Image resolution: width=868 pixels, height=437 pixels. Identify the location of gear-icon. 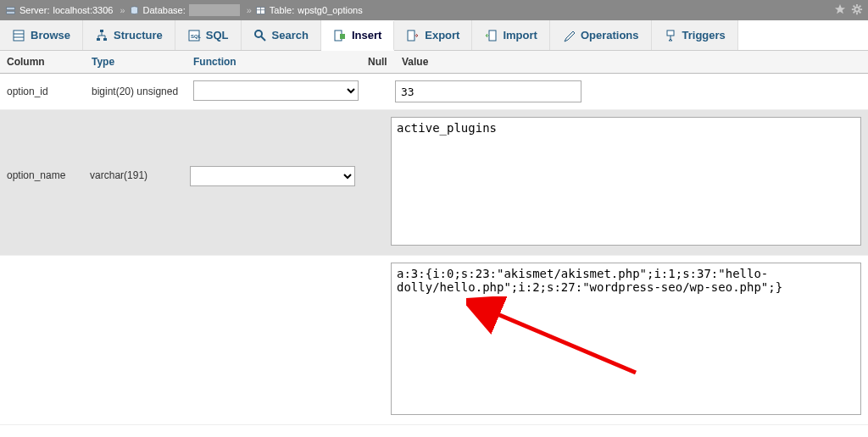
(857, 10).